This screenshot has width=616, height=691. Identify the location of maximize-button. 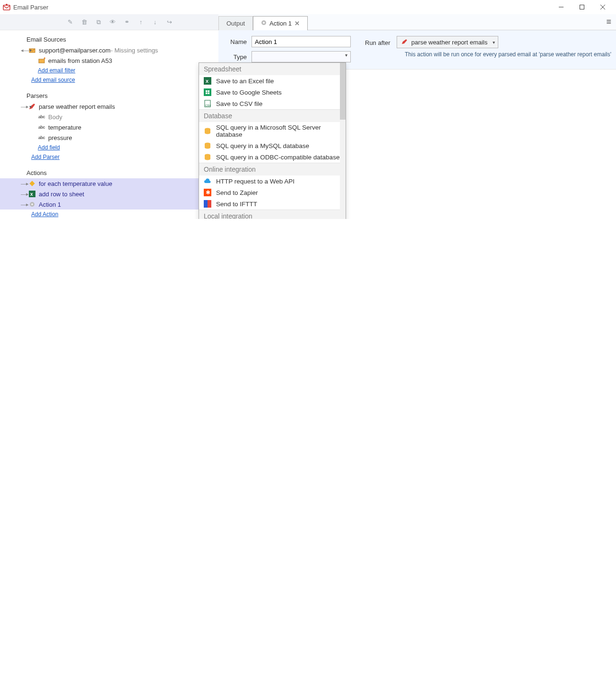
(582, 7).